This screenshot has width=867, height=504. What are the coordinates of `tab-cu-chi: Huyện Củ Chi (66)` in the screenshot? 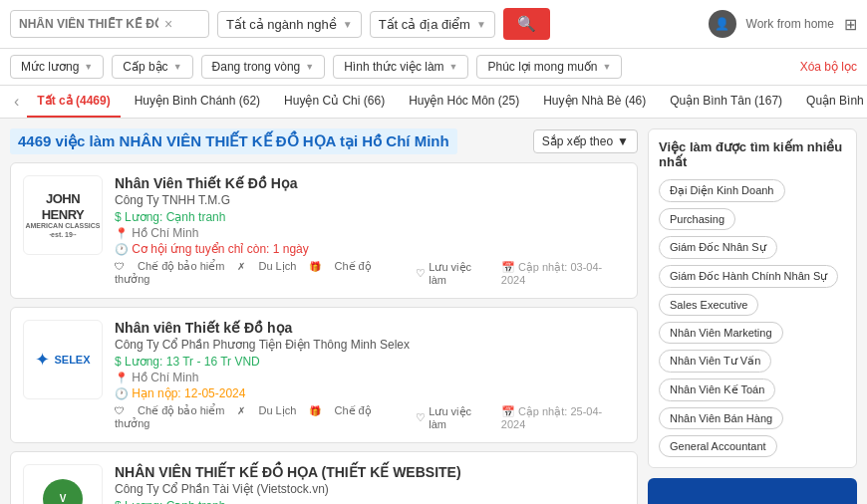 It's located at (335, 102).